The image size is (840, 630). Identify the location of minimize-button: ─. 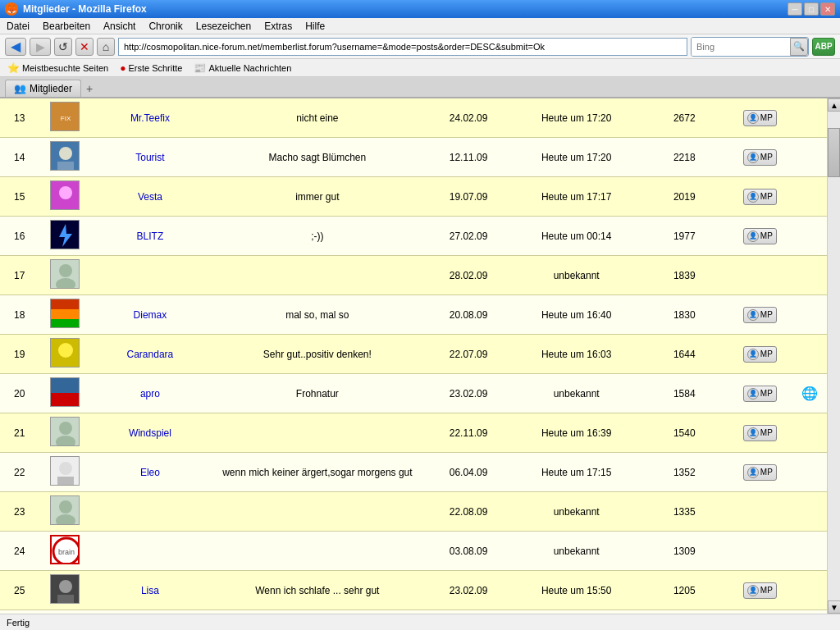
(795, 9).